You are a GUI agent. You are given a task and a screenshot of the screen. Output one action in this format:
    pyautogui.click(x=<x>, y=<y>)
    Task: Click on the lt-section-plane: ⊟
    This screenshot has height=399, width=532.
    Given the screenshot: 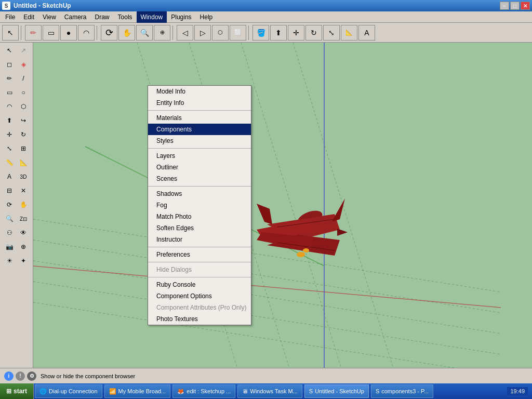 What is the action you would take?
    pyautogui.click(x=9, y=191)
    